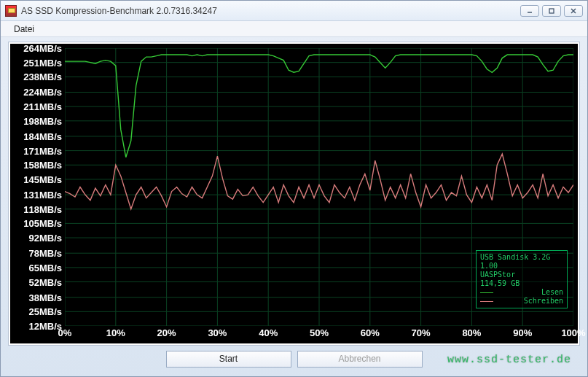  Describe the element at coordinates (522, 275) in the screenshot. I see `device-line-3: UASPStor` at that location.